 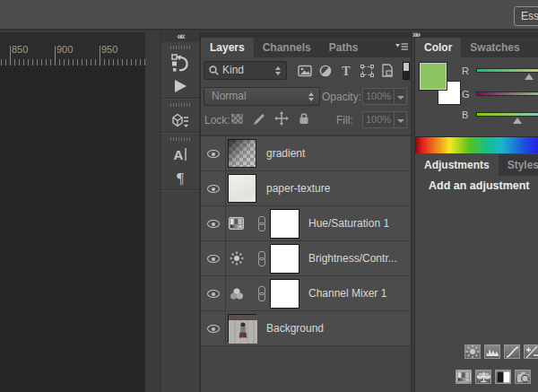 What do you see at coordinates (438, 48) in the screenshot?
I see `tab-color: Color` at bounding box center [438, 48].